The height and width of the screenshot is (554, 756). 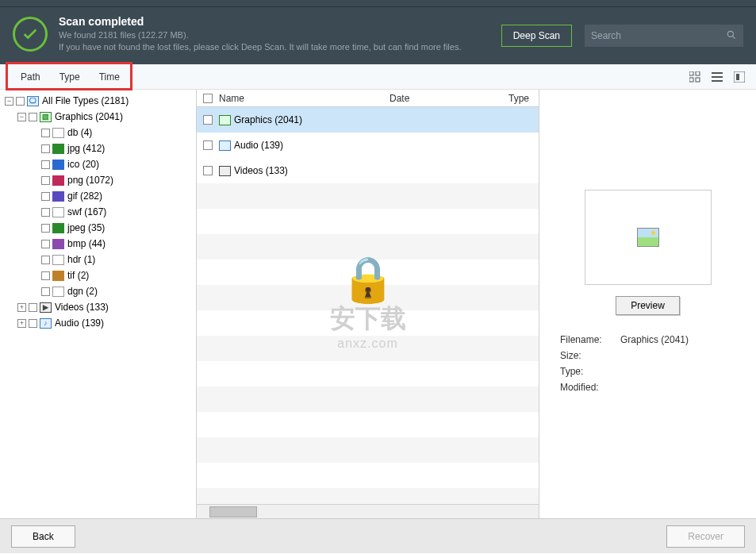 I want to click on list-row: Graphics (2041), so click(x=368, y=120).